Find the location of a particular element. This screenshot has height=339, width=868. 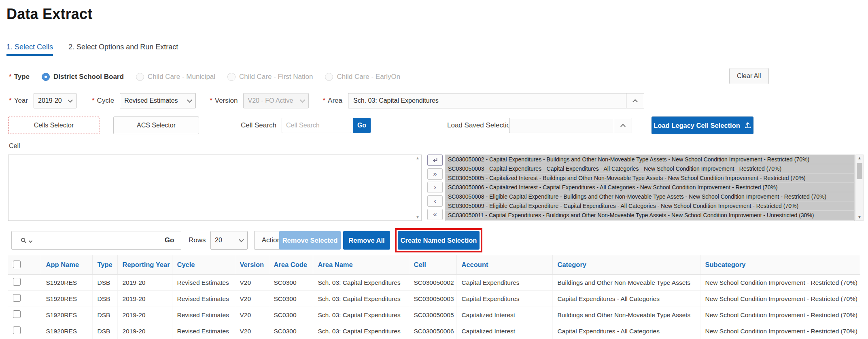

tab-bar: 1. Select Cells 2. Select Options and Ru… is located at coordinates (434, 48).